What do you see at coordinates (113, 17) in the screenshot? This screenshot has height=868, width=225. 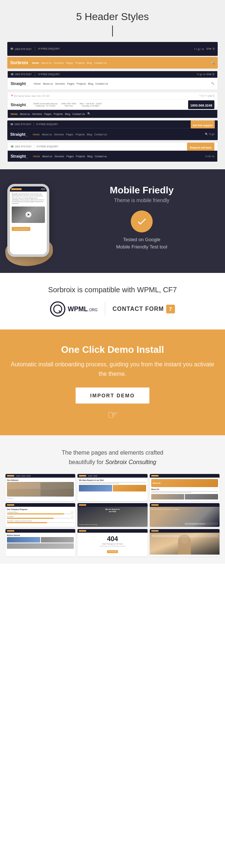 I see `section-title: 5 Header Styles` at bounding box center [113, 17].